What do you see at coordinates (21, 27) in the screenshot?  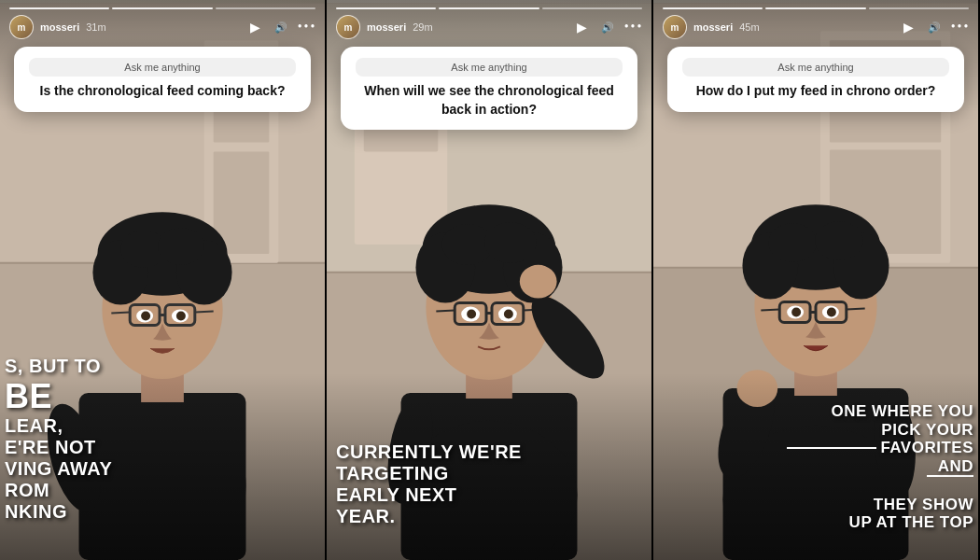 I see `avatar-1: m` at bounding box center [21, 27].